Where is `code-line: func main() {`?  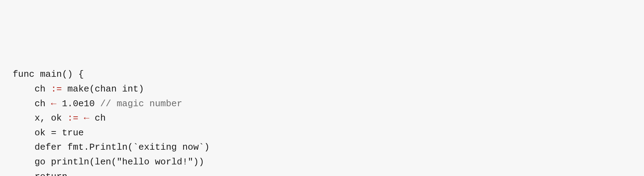 code-line: func main() { is located at coordinates (322, 75).